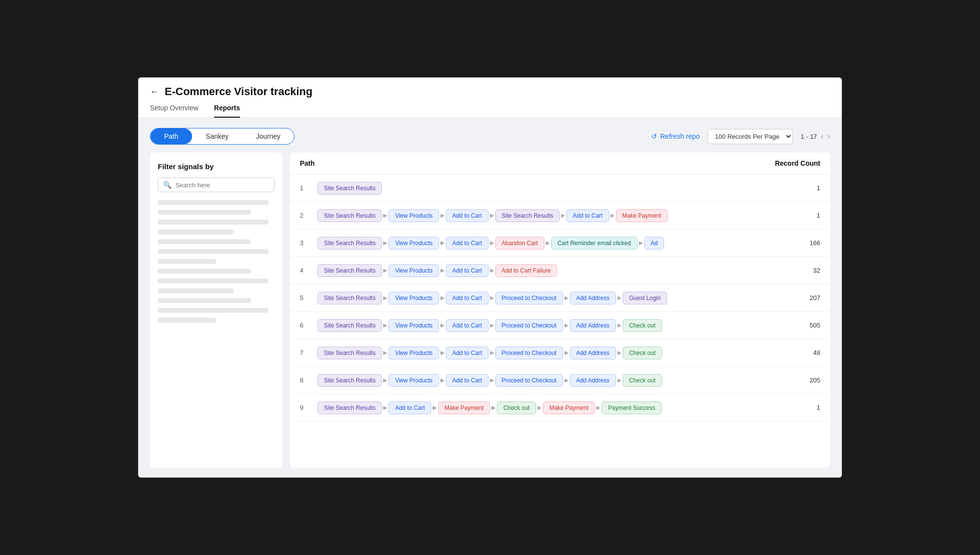  I want to click on col-path-header: Path, so click(307, 163).